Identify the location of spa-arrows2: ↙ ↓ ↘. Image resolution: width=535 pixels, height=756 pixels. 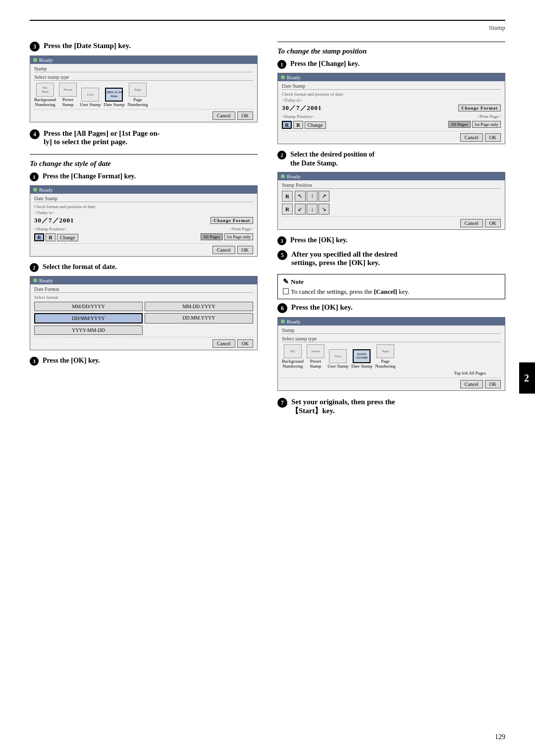
(312, 209).